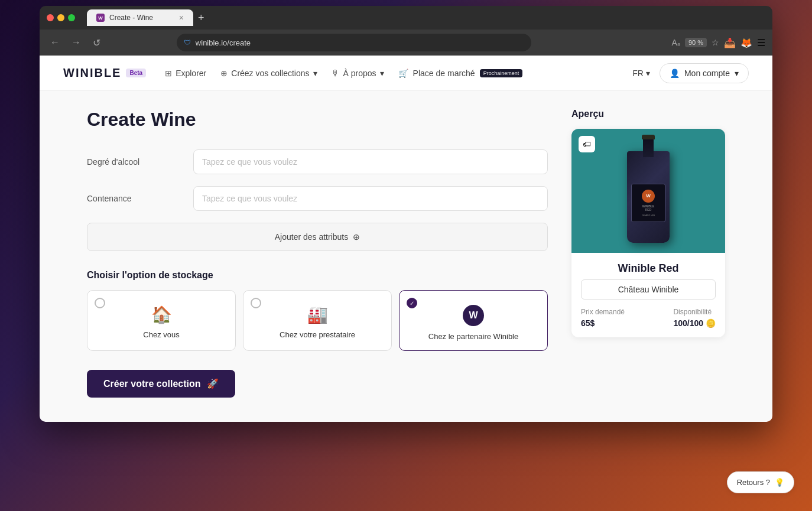 This screenshot has width=812, height=511. I want to click on bottle-cap, so click(648, 137).